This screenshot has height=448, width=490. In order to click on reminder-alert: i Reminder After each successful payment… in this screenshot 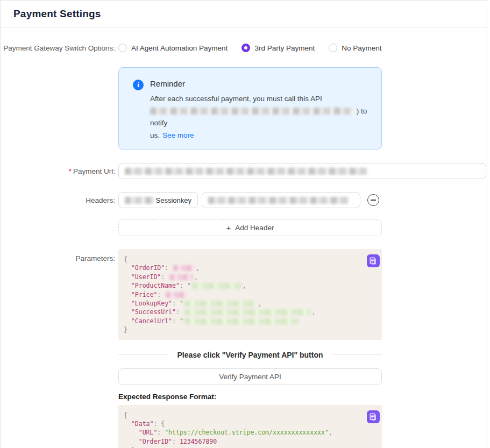, I will do `click(250, 109)`.